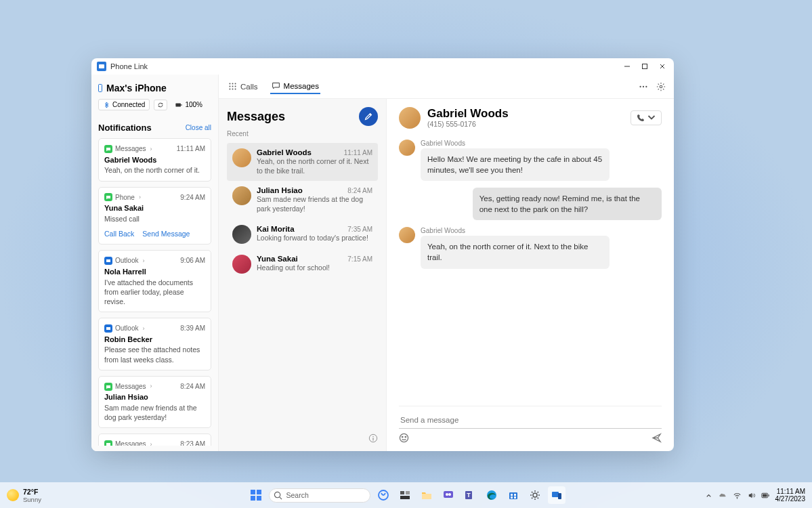 The width and height of the screenshot is (812, 508). Describe the element at coordinates (154, 170) in the screenshot. I see `notification-body: Yeah, on the north corner of it.` at that location.